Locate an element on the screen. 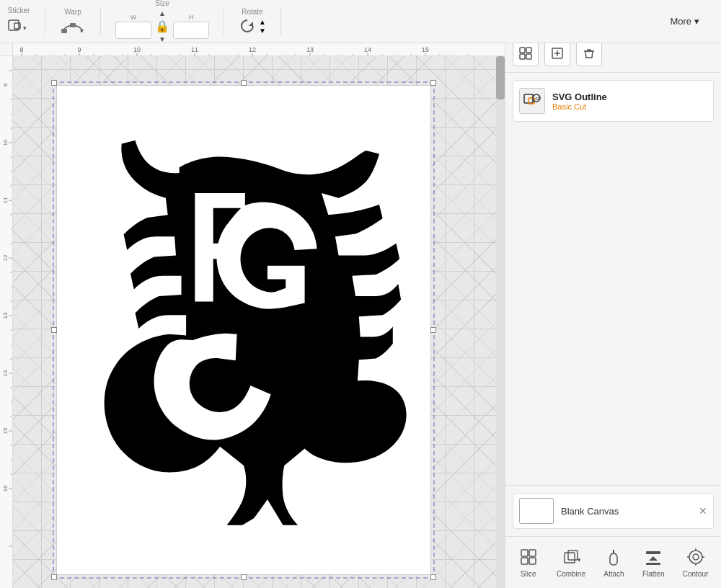  layer-item-svg-outline: SF SVG Outline Basic Cut is located at coordinates (613, 101).